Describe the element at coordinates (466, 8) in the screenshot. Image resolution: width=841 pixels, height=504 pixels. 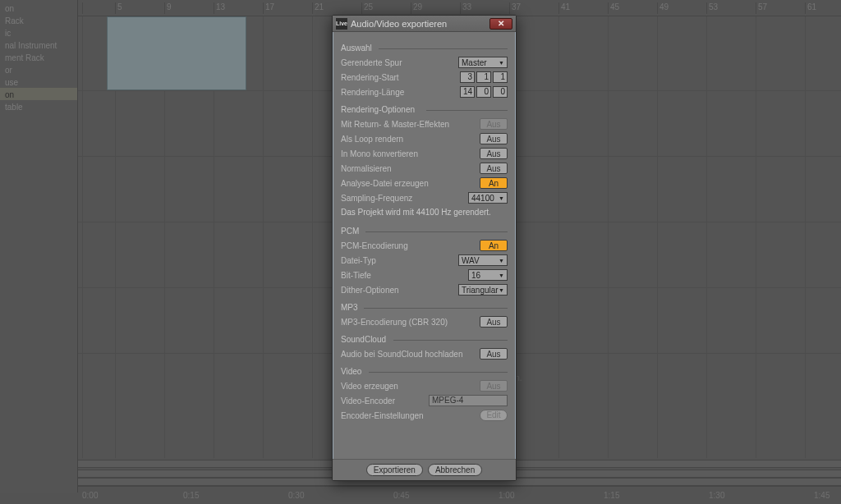
I see `bar-ruler-tick: 33` at that location.